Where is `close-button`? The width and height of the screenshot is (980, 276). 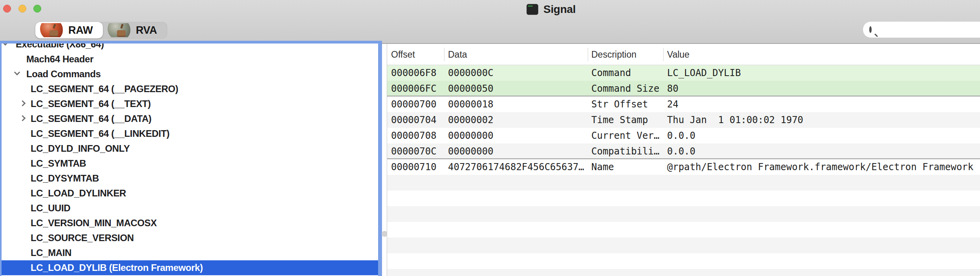 close-button is located at coordinates (7, 9).